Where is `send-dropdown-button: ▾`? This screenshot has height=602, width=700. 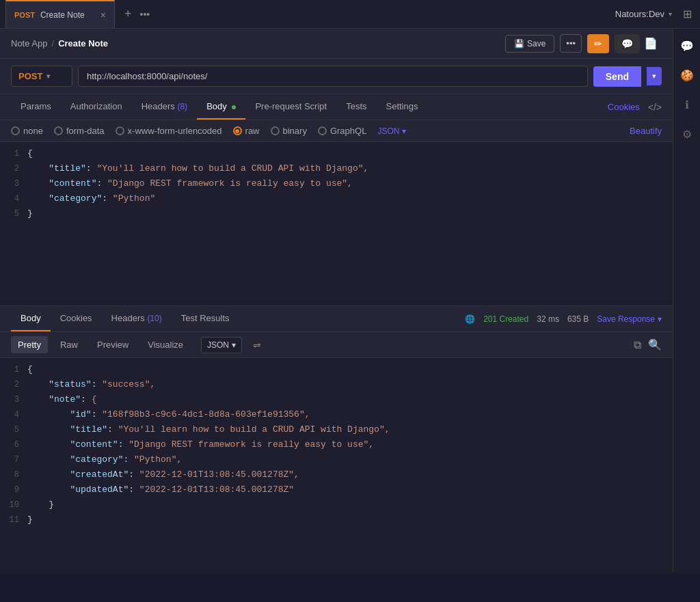 send-dropdown-button: ▾ is located at coordinates (654, 77).